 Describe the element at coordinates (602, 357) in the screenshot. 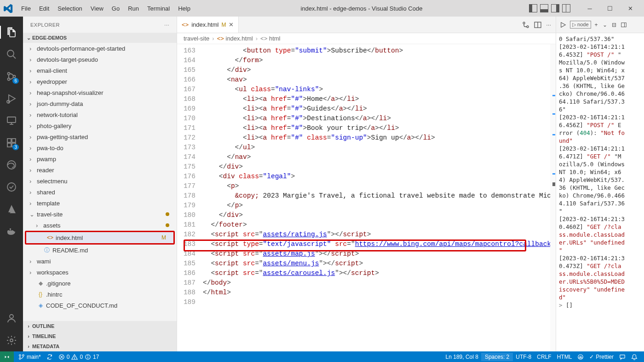

I see `prettier-status: ✓ Prettier` at that location.